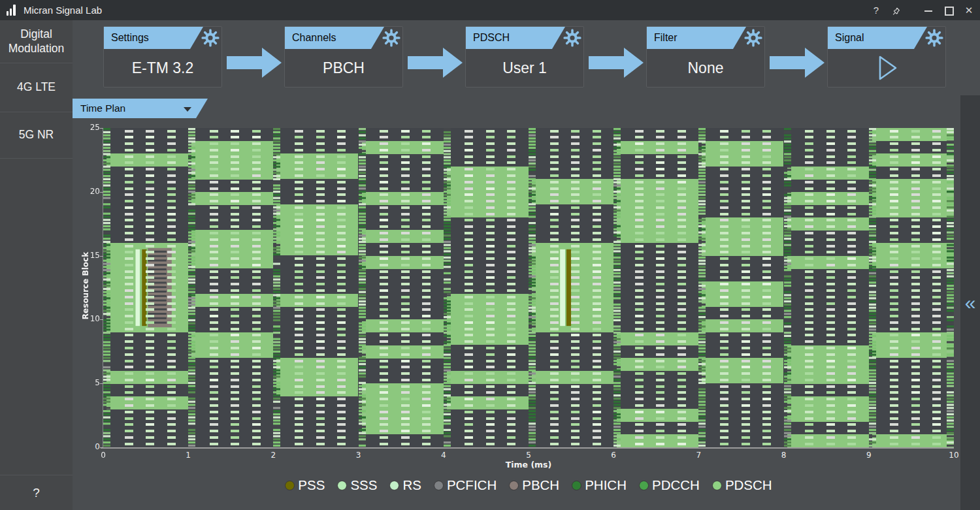 The width and height of the screenshot is (980, 510). Describe the element at coordinates (89, 127) in the screenshot. I see `y-tick-label: 25` at that location.